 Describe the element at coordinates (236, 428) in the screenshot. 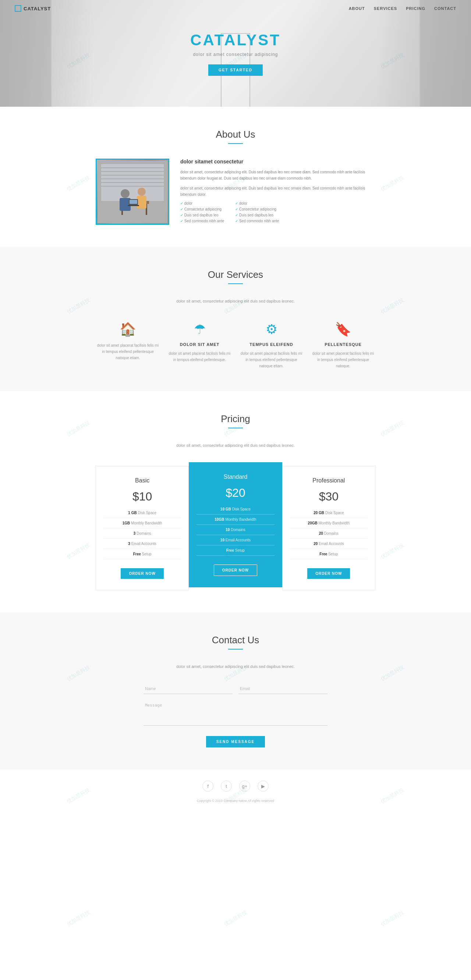

I see `pricing-title-line` at that location.